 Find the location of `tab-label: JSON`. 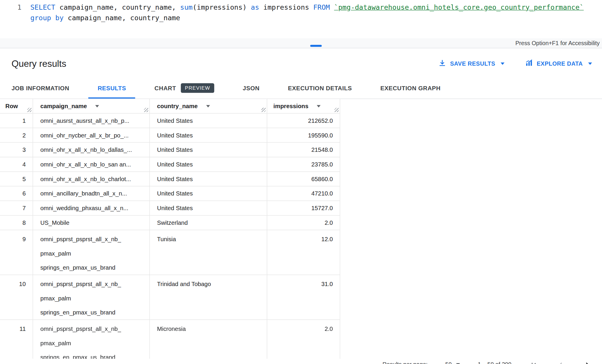

tab-label: JSON is located at coordinates (251, 88).